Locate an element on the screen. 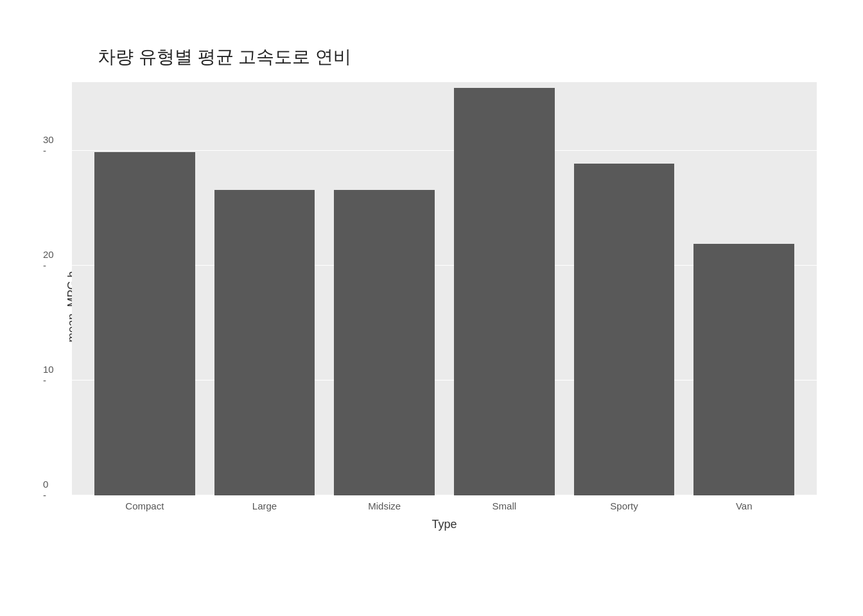 The width and height of the screenshot is (863, 616). y-tick-label: 20 - is located at coordinates (46, 260).